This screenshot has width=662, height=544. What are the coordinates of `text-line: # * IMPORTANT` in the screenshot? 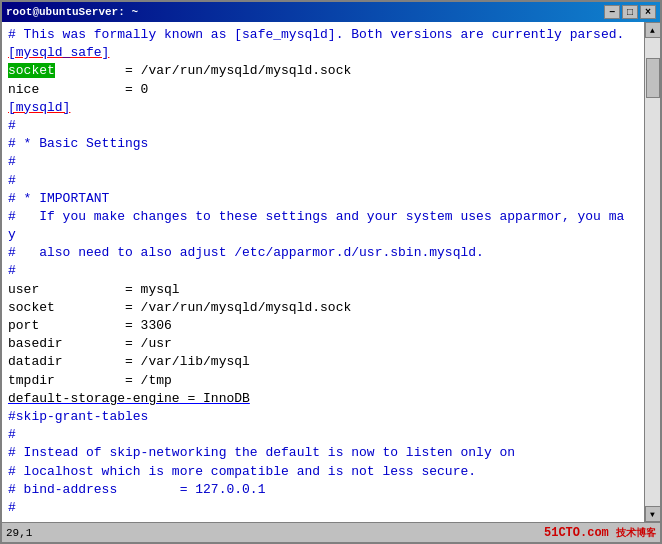 It's located at (323, 199).